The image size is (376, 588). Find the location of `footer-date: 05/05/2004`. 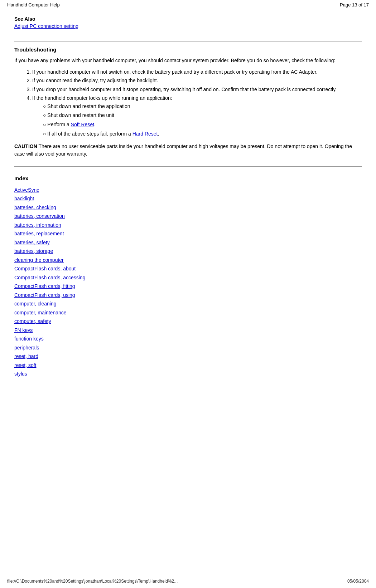

footer-date: 05/05/2004 is located at coordinates (358, 581).